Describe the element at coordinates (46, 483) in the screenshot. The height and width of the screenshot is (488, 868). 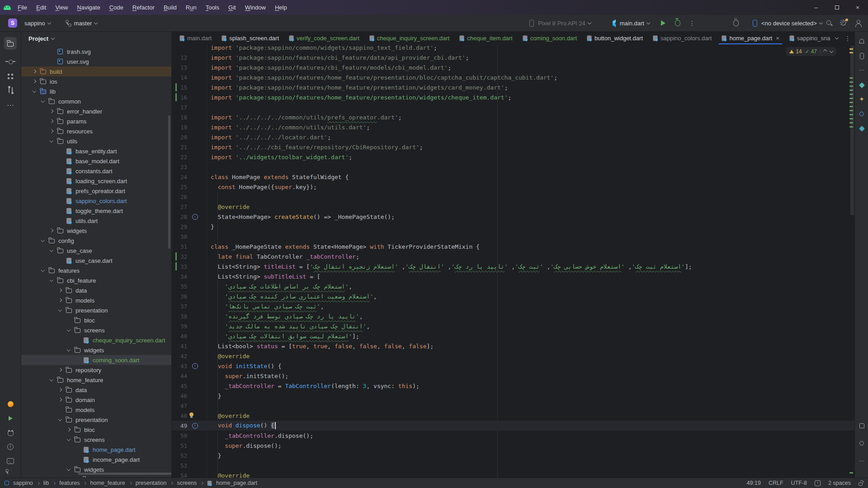
I see `breadcrumb-item-lib: lib` at that location.